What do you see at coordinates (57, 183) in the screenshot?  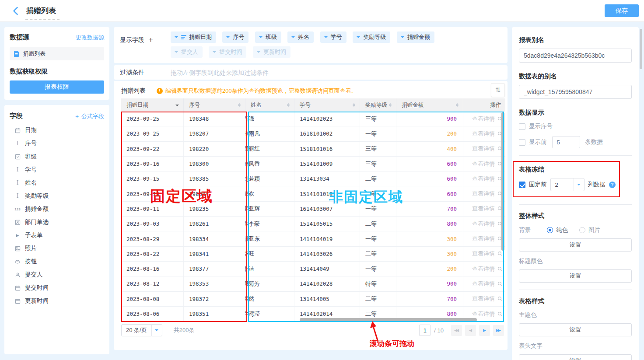 I see `field-list-item: I 姓名` at bounding box center [57, 183].